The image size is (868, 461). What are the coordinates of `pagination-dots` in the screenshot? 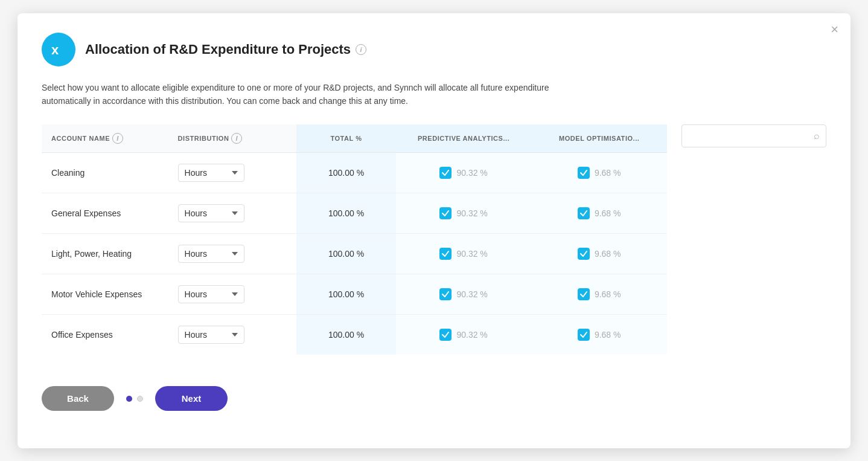 It's located at (135, 399).